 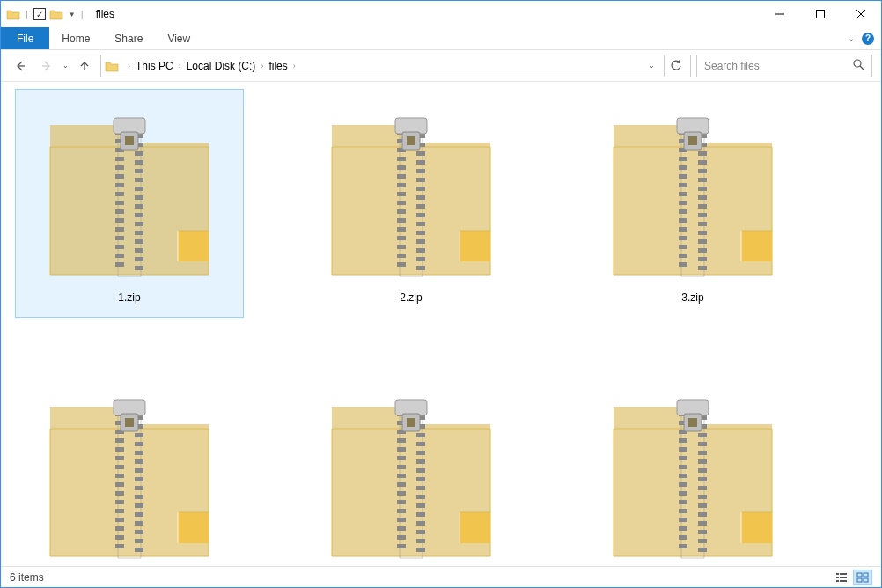 What do you see at coordinates (179, 39) in the screenshot?
I see `ribbon-tab-view: View` at bounding box center [179, 39].